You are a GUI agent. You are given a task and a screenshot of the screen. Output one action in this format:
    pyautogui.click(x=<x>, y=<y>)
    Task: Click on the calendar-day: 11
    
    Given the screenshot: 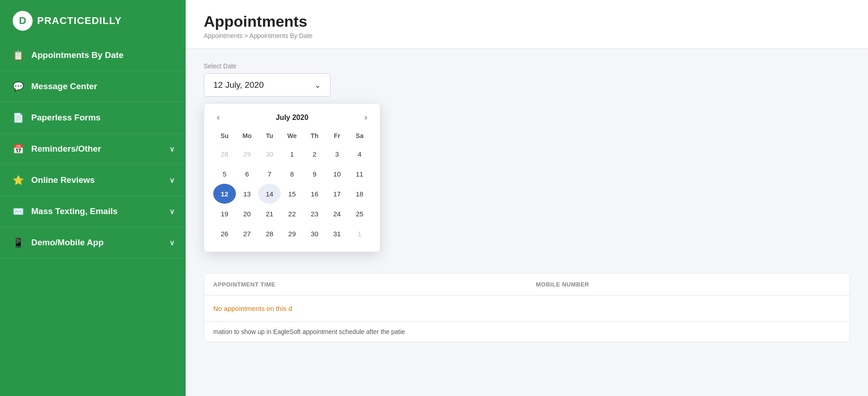 What is the action you would take?
    pyautogui.click(x=360, y=174)
    